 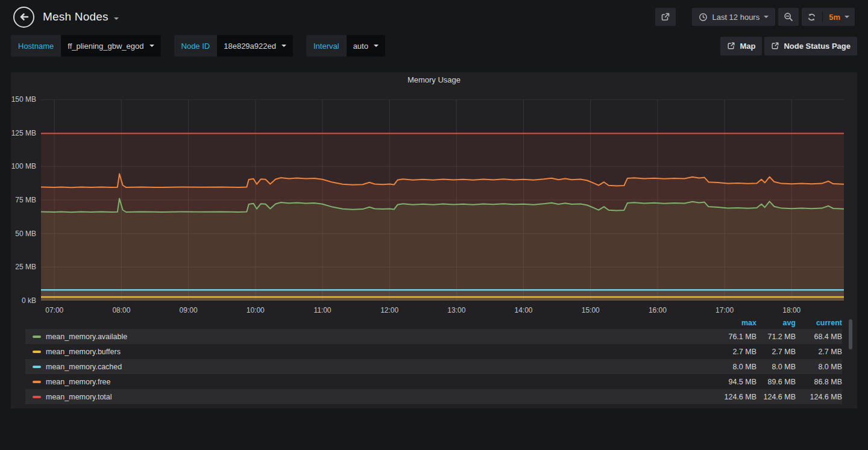 I want to click on legend-max-value: 2.7 MB, so click(x=729, y=352).